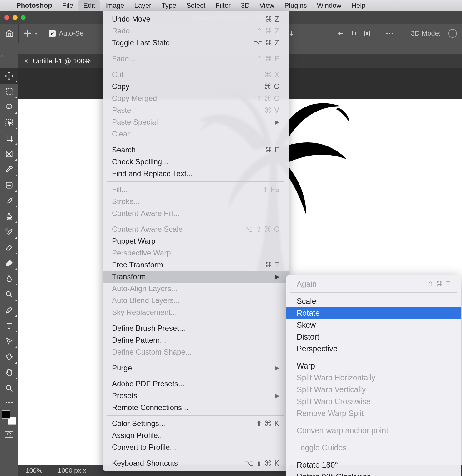 The image size is (462, 476). What do you see at coordinates (196, 98) in the screenshot?
I see `menu-item-copy-merged: Copy Merged⇧ ⌘ C` at bounding box center [196, 98].